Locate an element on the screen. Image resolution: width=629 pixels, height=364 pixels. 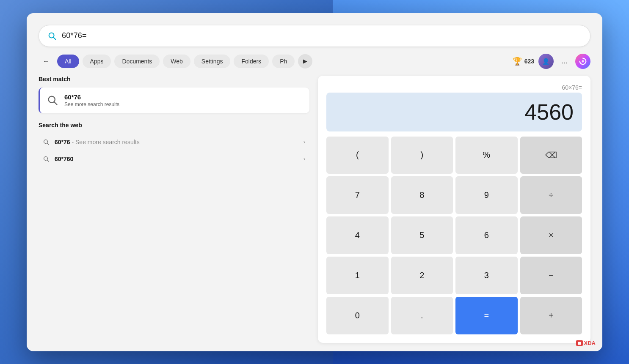
calc-btn-percent: % is located at coordinates (487, 156).